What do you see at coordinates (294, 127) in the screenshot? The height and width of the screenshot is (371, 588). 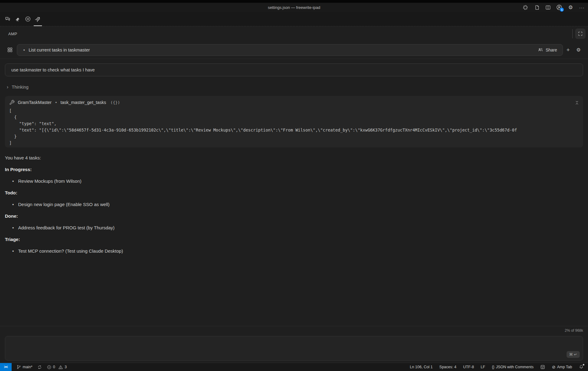 I see `tool-output-json: [ { "type": "text", "text": "[{\"id\":\"…` at bounding box center [294, 127].